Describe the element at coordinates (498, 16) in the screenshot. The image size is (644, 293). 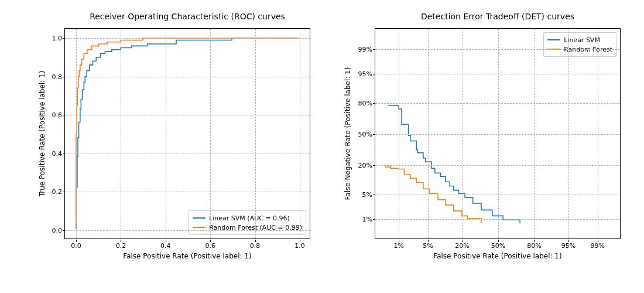
I see `det-title: Detection Error Tradeoff (DET) curves` at that location.